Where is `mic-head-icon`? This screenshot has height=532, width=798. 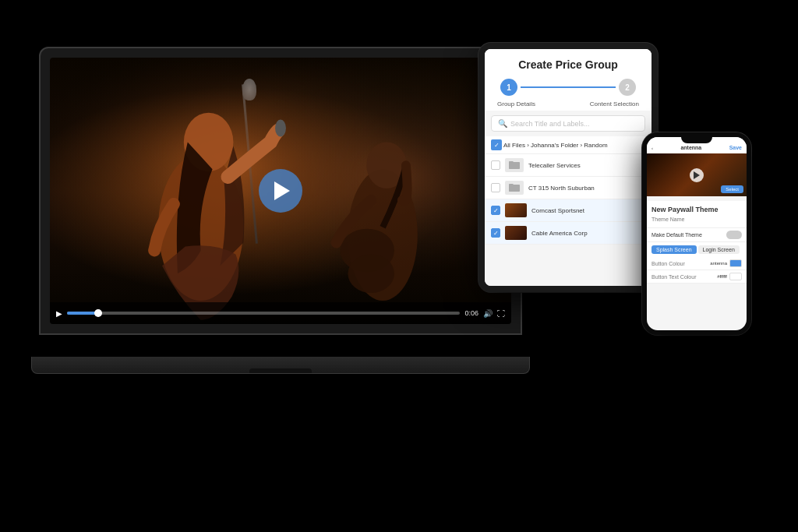 mic-head-icon is located at coordinates (249, 90).